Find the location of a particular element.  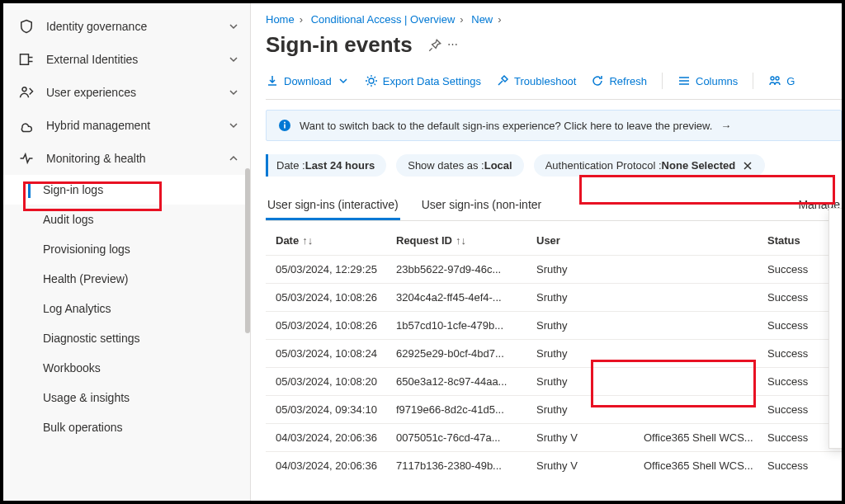

sidebar-item-external-identities: External Identities is located at coordinates (127, 59).